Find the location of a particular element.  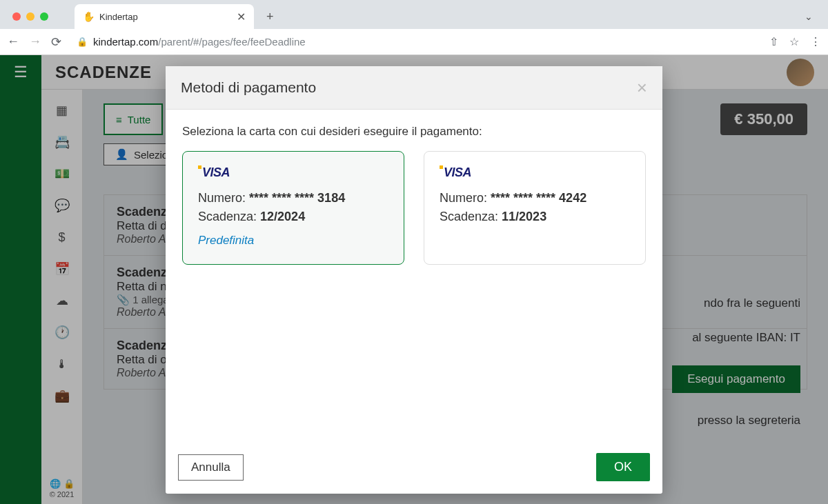

modal-prompt: Seleziona la carta con cui desideri eseg… is located at coordinates (414, 132).